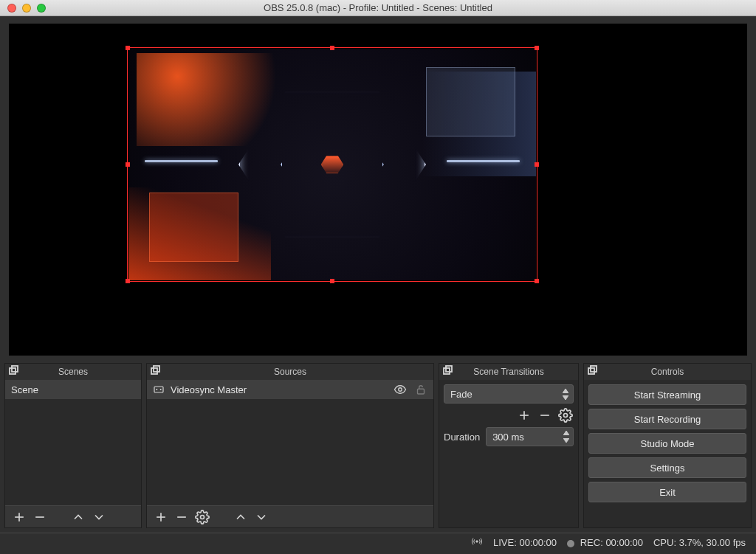  Describe the element at coordinates (462, 437) in the screenshot. I see `duration-label: Duration` at that location.